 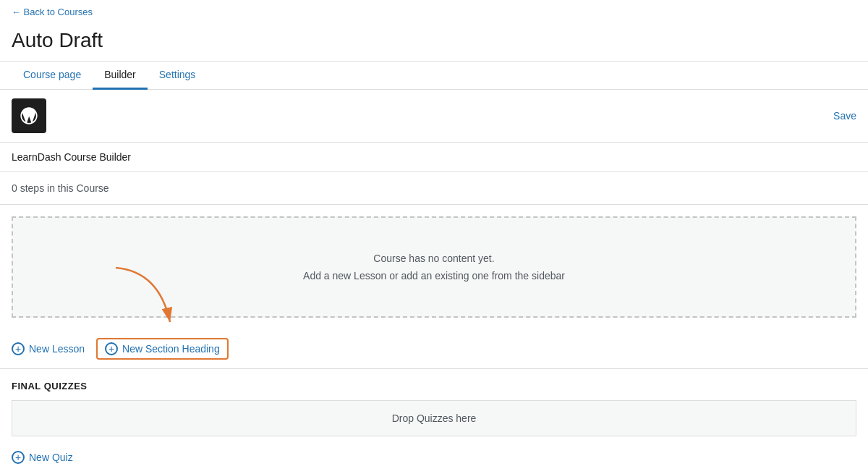 What do you see at coordinates (434, 386) in the screenshot?
I see `final-quizzes-title: FINAL QUIZZES` at bounding box center [434, 386].